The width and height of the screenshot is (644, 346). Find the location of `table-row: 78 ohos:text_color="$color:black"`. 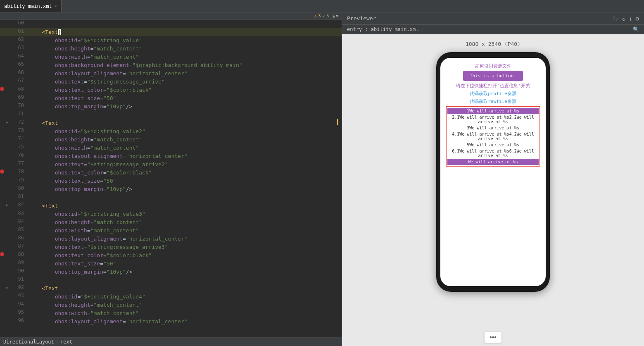

table-row: 78 ohos:text_color="$color:black" is located at coordinates (171, 173).